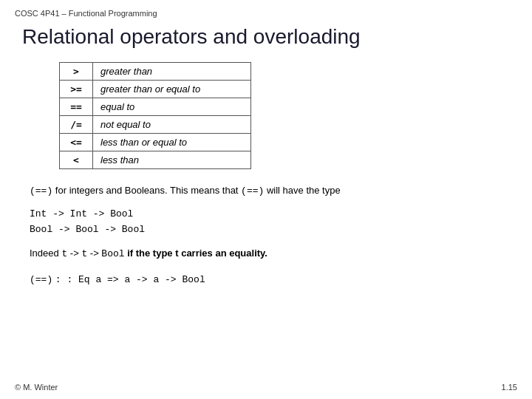 The height and width of the screenshot is (399, 532). Describe the element at coordinates (155, 160) in the screenshot. I see `table-row: <less than` at that location.